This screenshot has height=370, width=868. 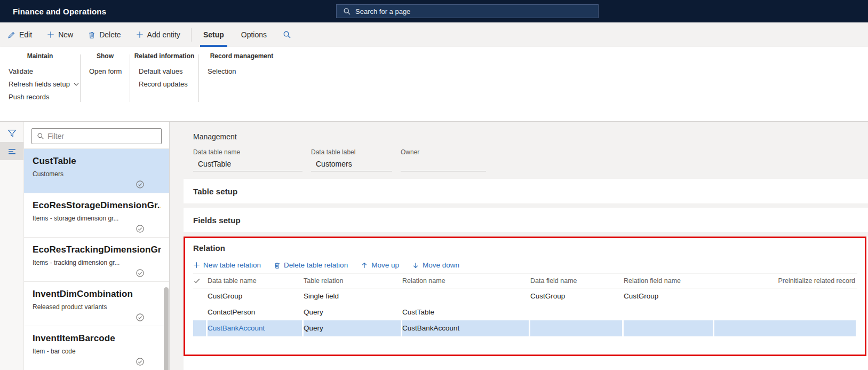 I want to click on cell-data-table-name: ContactPerson, so click(x=256, y=312).